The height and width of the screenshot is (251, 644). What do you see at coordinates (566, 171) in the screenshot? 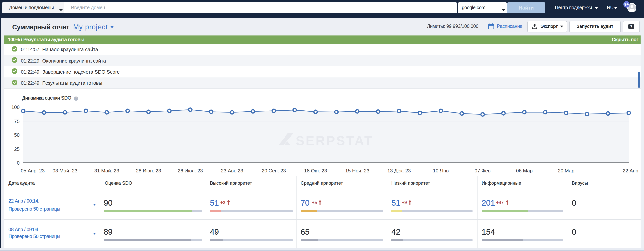
I see `svg-text: 20 Мар` at bounding box center [566, 171].